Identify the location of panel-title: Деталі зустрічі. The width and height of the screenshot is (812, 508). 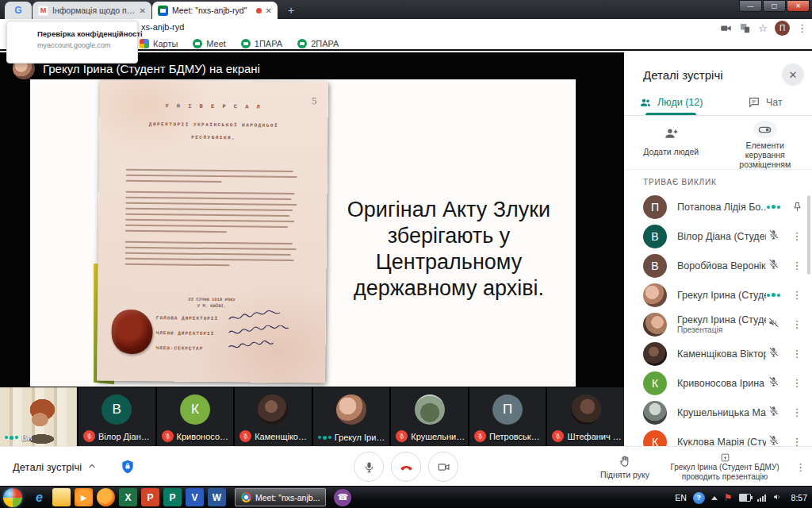
(712, 75).